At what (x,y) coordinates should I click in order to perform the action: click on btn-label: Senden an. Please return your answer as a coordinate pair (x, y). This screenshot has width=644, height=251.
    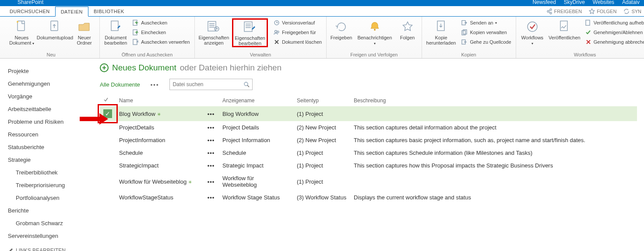
    Looking at the image, I should click on (482, 23).